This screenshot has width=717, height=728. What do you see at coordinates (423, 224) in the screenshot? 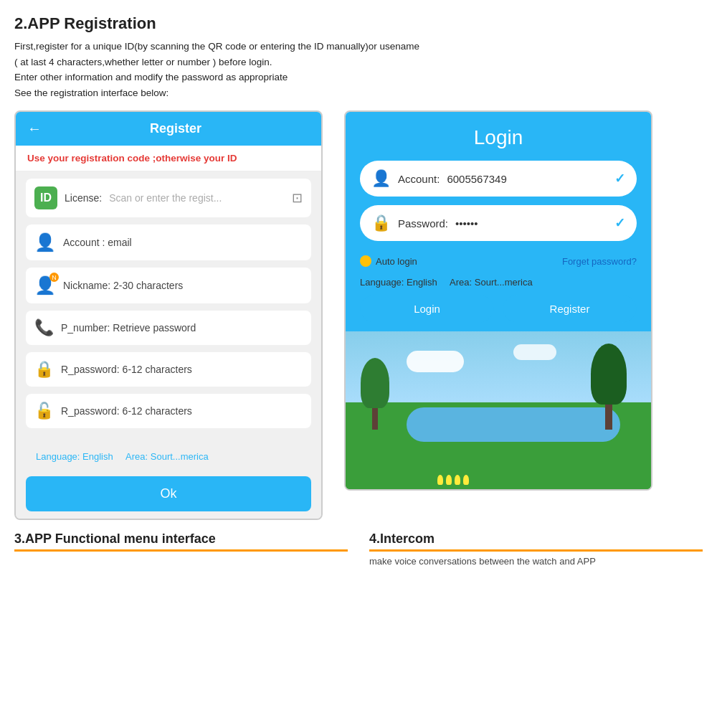
I see `login-password-label: Password:` at bounding box center [423, 224].